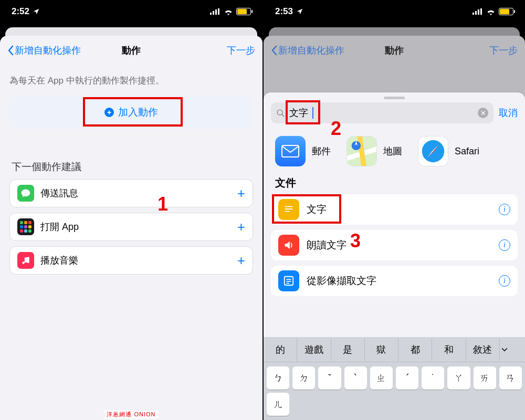 This screenshot has width=525, height=420. I want to click on key: ㄞ, so click(485, 378).